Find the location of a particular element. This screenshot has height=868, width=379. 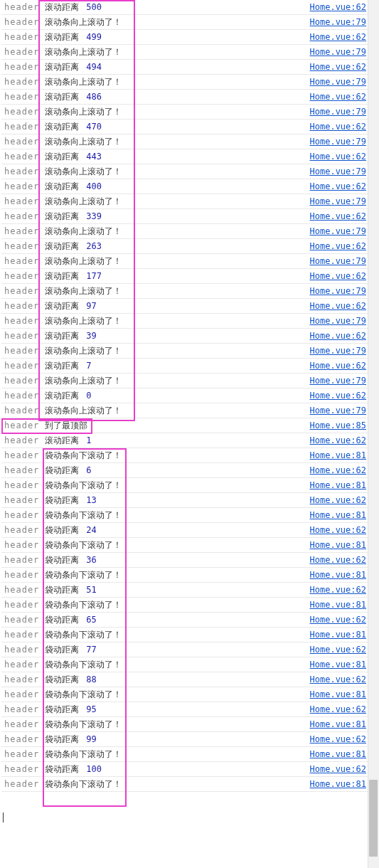

console-row: header袋动距离95Home.vue:62 is located at coordinates (191, 710).